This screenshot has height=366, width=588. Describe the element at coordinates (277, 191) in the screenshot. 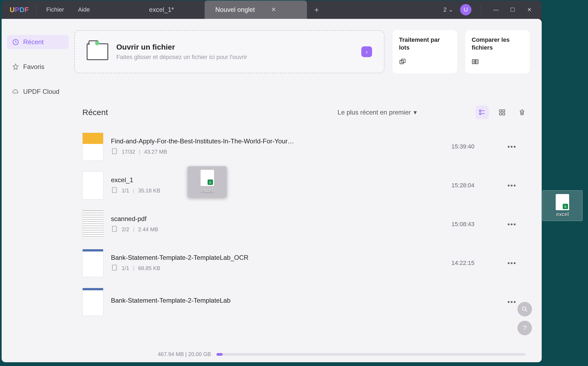

I see `file-meta: 1/1|35.18 KB` at that location.